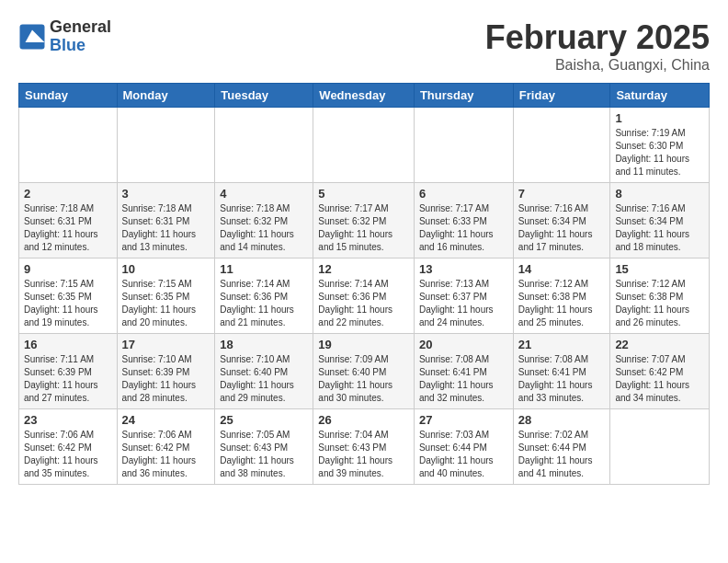 The height and width of the screenshot is (563, 728). Describe the element at coordinates (364, 145) in the screenshot. I see `calendar-week-row: 1Sunrise: 7:19 AM Sunset: 6:30 PM Daylig…` at that location.